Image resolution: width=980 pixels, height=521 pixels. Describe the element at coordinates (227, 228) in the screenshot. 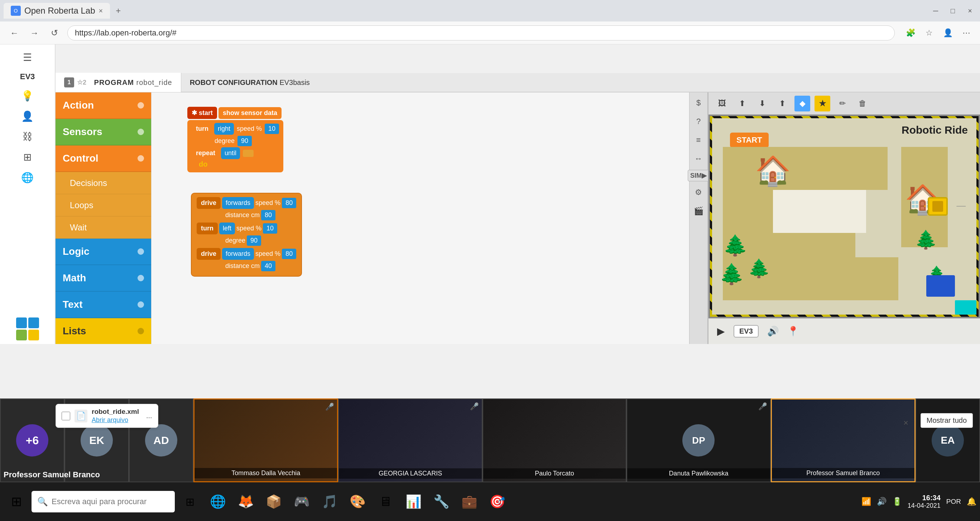

I see `left-block: left` at that location.